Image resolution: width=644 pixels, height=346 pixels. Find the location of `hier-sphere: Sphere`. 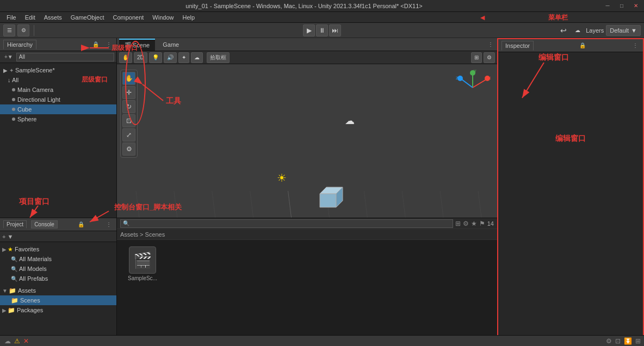

hier-sphere: Sphere is located at coordinates (58, 119).